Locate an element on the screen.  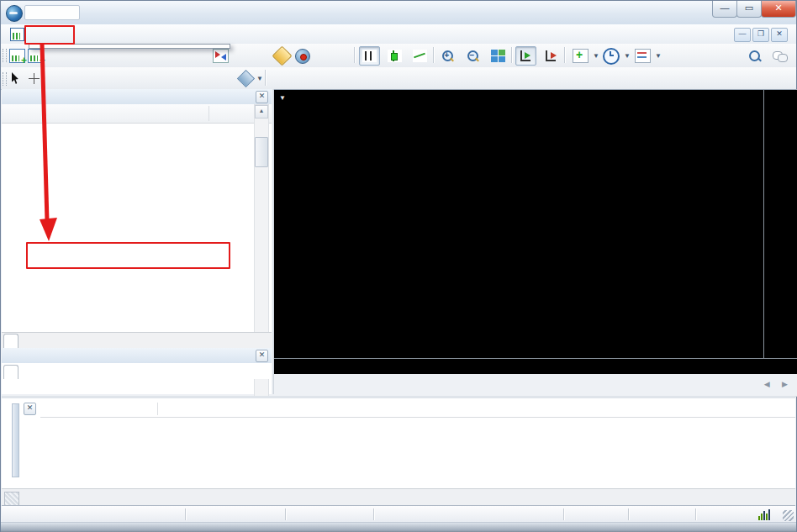
autotrading-button is located at coordinates (304, 55).